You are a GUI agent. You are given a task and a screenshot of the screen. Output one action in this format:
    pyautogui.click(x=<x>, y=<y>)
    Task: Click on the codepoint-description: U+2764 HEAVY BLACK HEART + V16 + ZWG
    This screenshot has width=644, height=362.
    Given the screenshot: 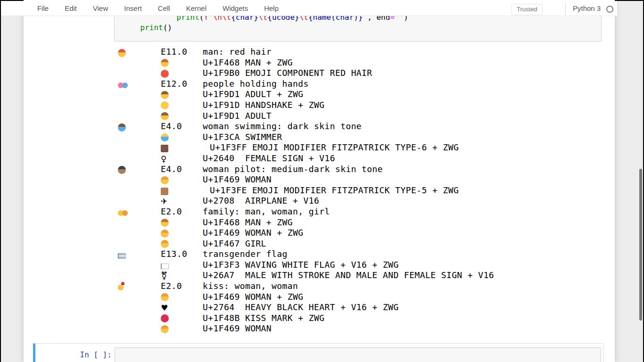 What is the action you would take?
    pyautogui.click(x=301, y=307)
    